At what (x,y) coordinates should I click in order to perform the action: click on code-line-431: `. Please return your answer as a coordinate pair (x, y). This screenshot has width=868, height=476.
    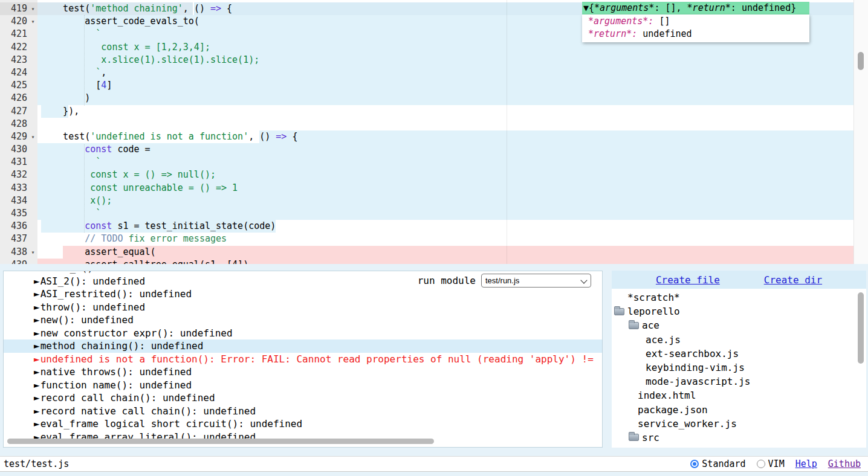
    Looking at the image, I should click on (445, 162).